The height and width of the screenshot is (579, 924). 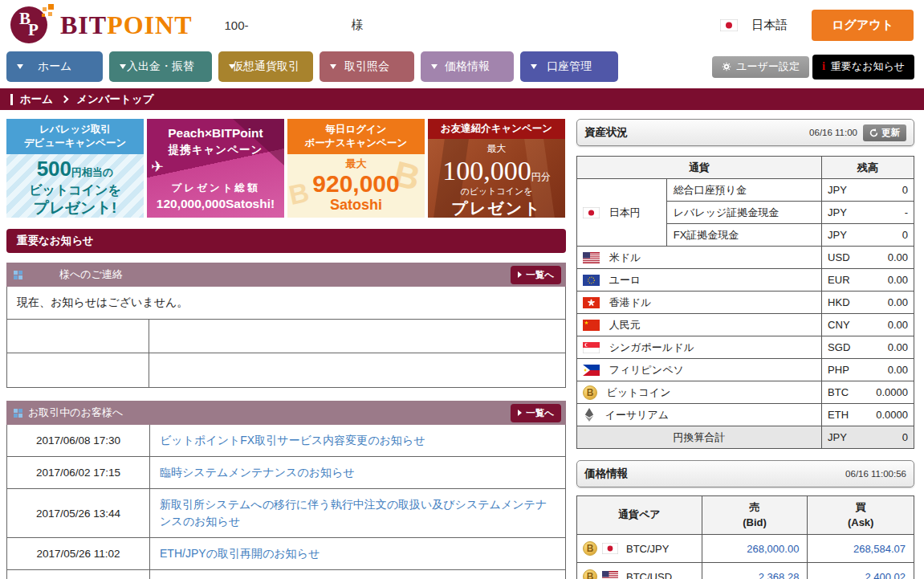 I want to click on col-ask: 買(Ask), so click(x=861, y=516).